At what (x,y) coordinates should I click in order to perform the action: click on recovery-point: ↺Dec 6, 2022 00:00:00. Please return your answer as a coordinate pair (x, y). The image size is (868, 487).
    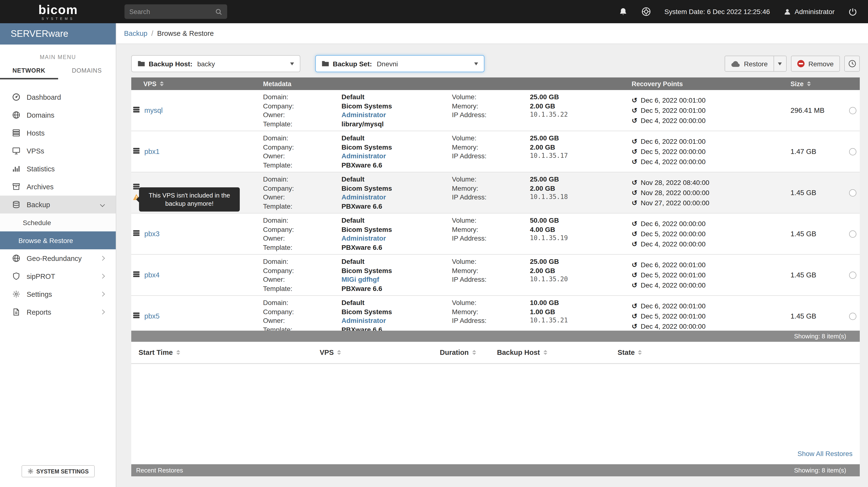
    Looking at the image, I should click on (711, 224).